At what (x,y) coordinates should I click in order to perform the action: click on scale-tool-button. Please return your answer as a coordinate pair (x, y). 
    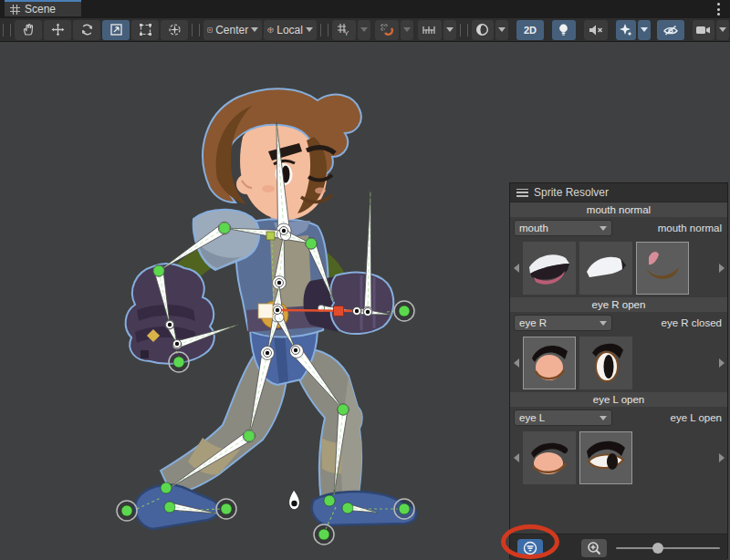
    Looking at the image, I should click on (116, 30).